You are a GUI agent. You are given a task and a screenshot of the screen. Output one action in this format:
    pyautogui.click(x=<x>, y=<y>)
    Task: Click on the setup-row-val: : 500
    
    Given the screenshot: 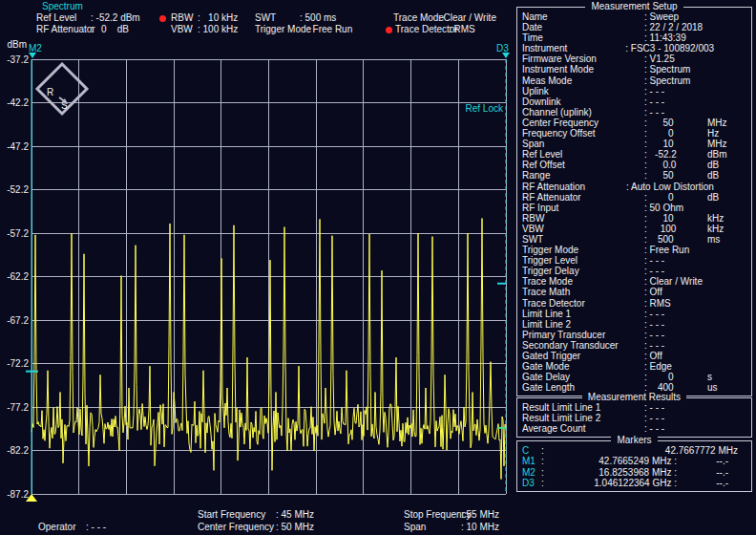 What is the action you would take?
    pyautogui.click(x=676, y=239)
    